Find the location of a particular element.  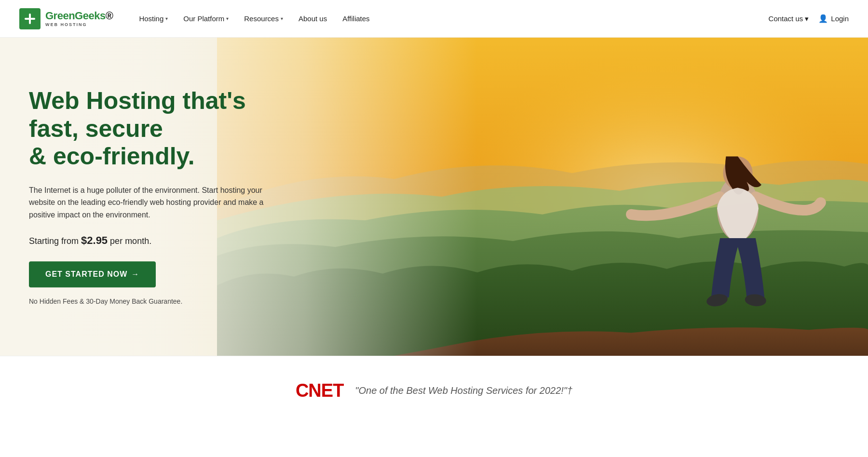

nav-item-platform: Our Platform ▾ is located at coordinates (206, 18).